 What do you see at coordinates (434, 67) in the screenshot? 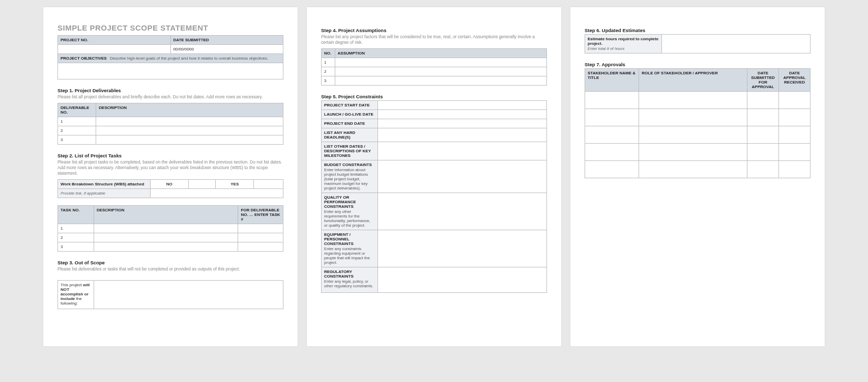
I see `assumptions-table: NO. ASSUMPTION 1 2 3` at bounding box center [434, 67].